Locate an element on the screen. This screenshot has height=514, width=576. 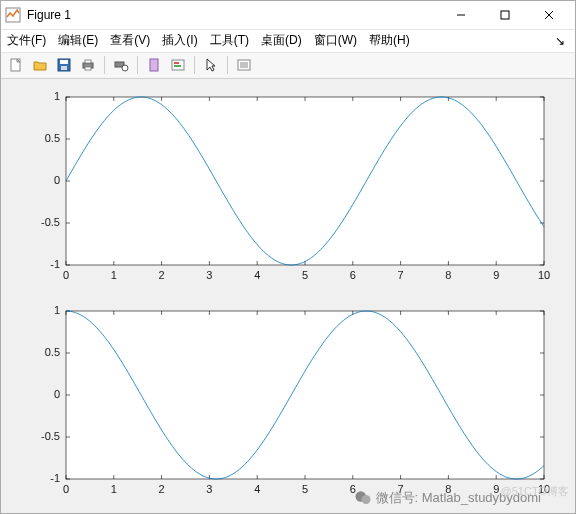
pointer-icon is located at coordinates (211, 65).